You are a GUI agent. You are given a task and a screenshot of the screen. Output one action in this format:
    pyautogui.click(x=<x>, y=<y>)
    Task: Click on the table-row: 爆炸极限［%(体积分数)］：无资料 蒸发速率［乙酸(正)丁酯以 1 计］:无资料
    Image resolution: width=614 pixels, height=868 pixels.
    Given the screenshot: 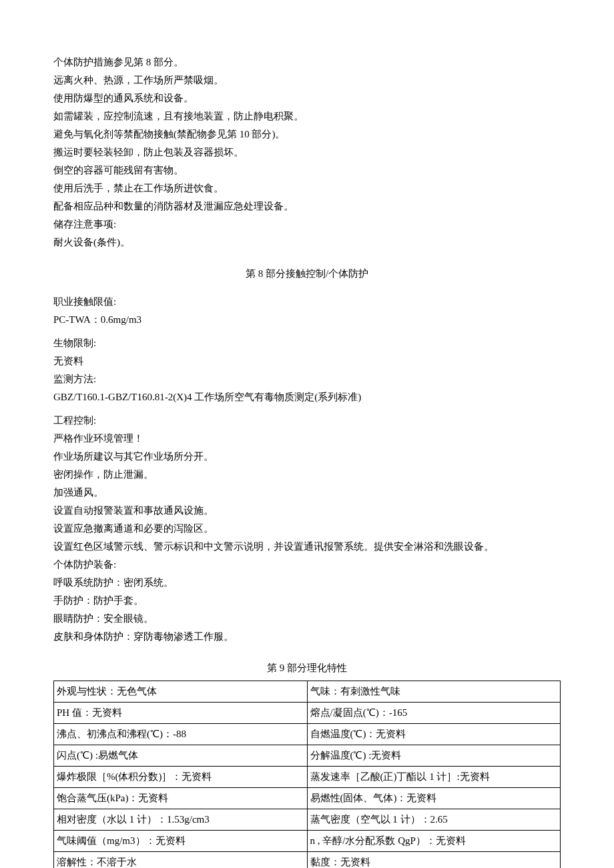 What is the action you would take?
    pyautogui.click(x=307, y=777)
    